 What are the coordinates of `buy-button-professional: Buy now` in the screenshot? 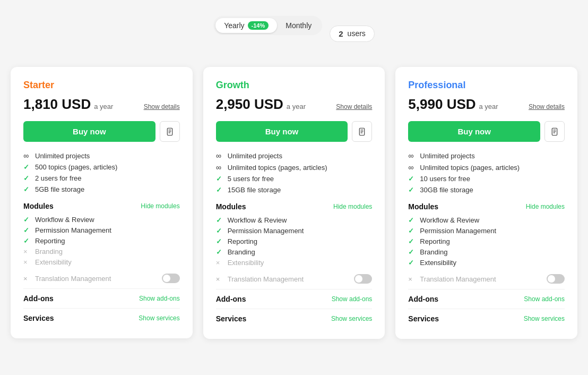 It's located at (474, 132).